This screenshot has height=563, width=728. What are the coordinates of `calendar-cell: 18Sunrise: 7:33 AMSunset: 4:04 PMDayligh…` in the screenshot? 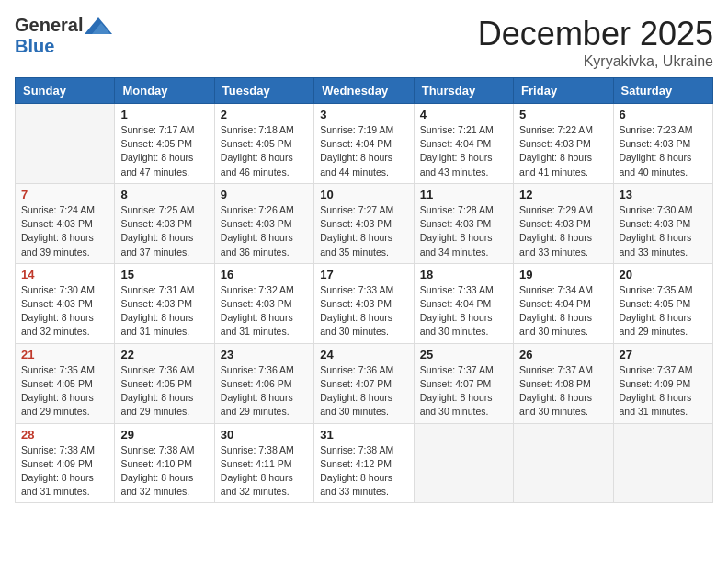 It's located at (463, 304).